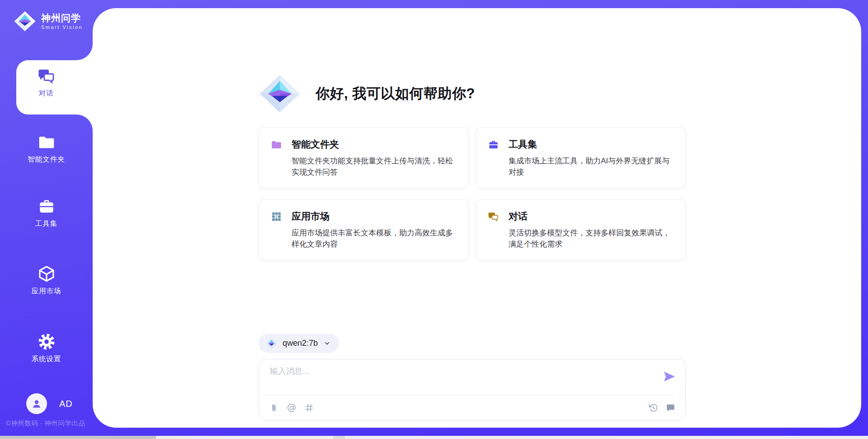 The height and width of the screenshot is (439, 868). What do you see at coordinates (339, 437) in the screenshot?
I see `scrollbar-segment` at bounding box center [339, 437].